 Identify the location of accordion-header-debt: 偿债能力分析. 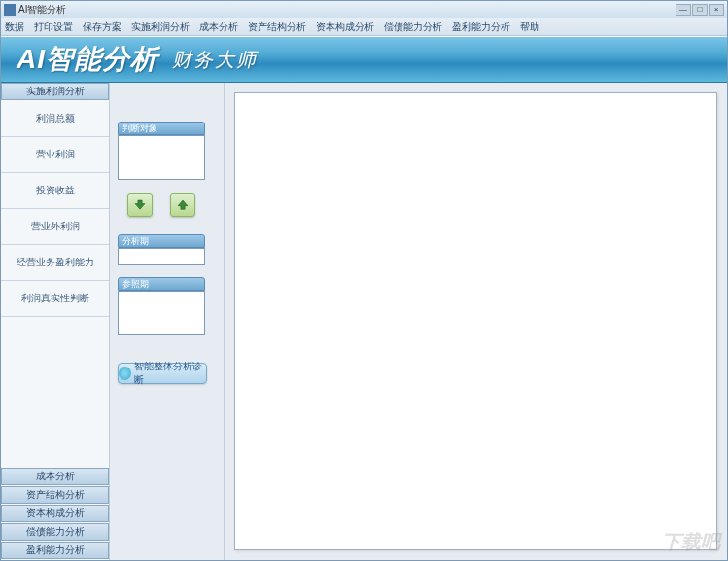
(54, 532).